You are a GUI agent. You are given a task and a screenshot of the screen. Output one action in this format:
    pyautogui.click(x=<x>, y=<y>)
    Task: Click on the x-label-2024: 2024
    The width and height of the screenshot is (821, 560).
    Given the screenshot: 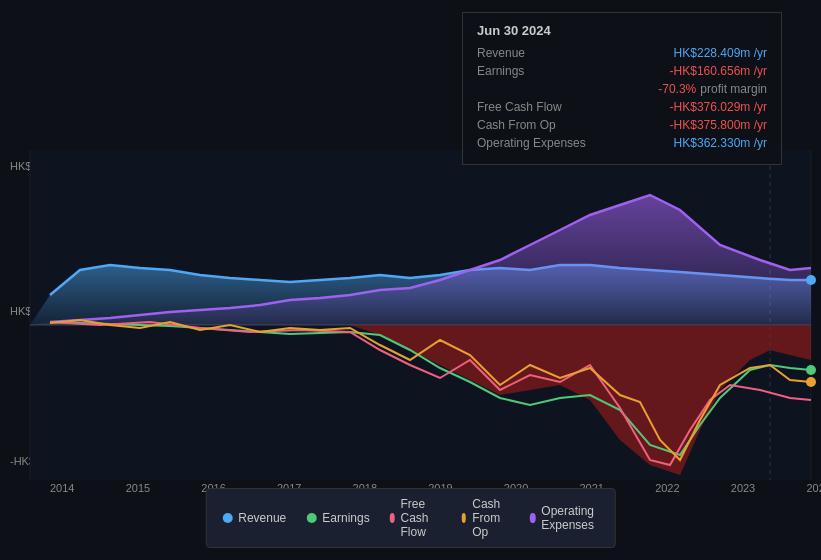 What is the action you would take?
    pyautogui.click(x=814, y=488)
    